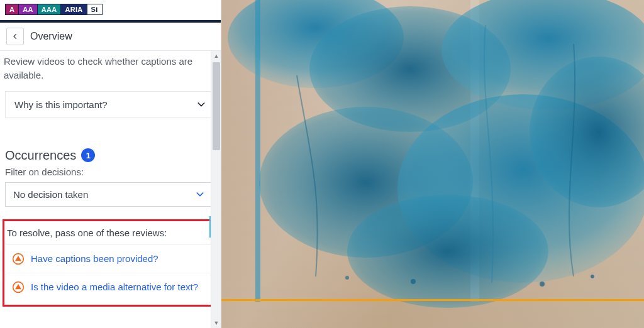 This screenshot has width=644, height=328. What do you see at coordinates (88, 155) in the screenshot?
I see `occurrences-count-badge: 1` at bounding box center [88, 155].